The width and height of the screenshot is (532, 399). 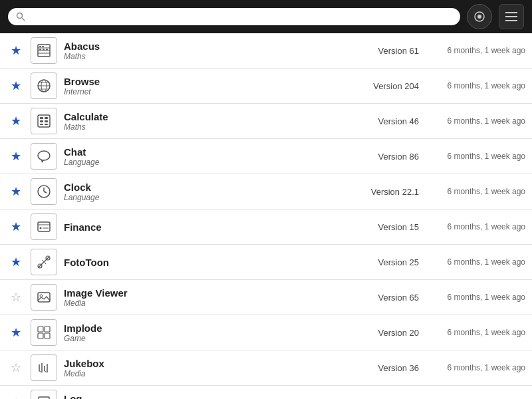 I want to click on menu-button, so click(x=511, y=17).